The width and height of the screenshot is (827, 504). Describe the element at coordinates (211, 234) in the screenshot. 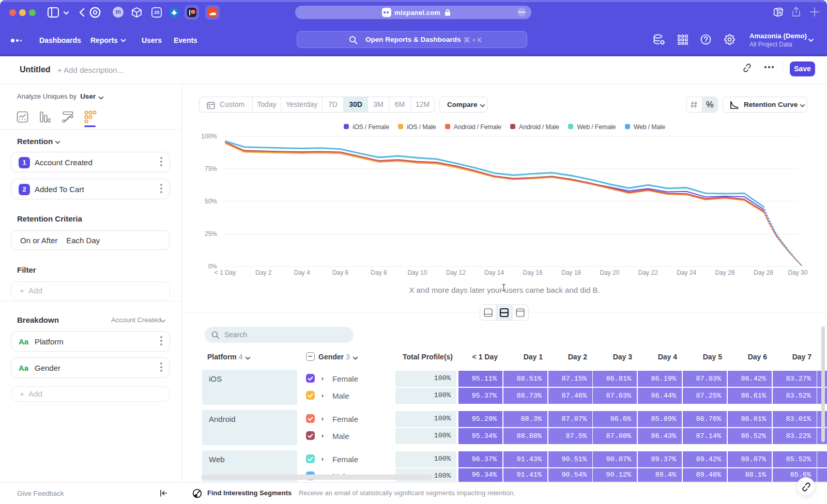

I see `svg-text: 25%` at that location.